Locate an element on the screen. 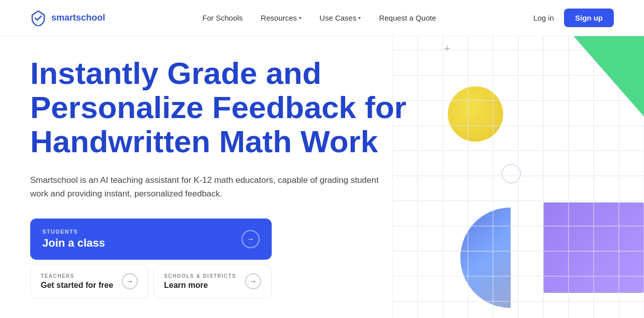 The height and width of the screenshot is (318, 644). cta-schools: SCHOOLS & DISTRICTS Learn more → is located at coordinates (212, 281).